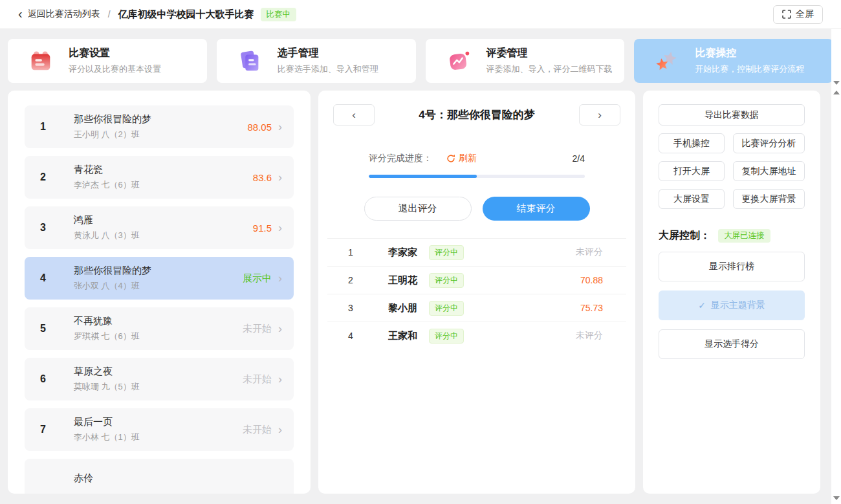 This screenshot has height=504, width=841. Describe the element at coordinates (263, 177) in the screenshot. I see `contestant-score: 83.6` at that location.